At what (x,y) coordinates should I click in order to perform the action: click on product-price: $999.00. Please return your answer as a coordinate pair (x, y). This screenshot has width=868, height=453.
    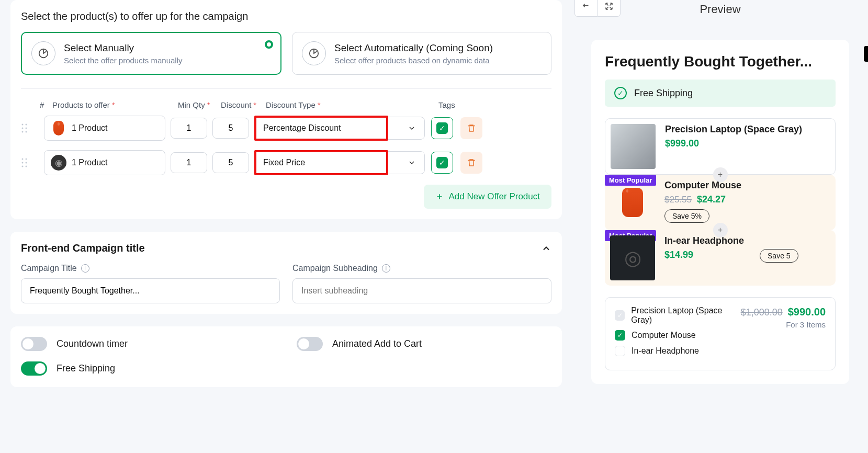
    Looking at the image, I should click on (734, 143).